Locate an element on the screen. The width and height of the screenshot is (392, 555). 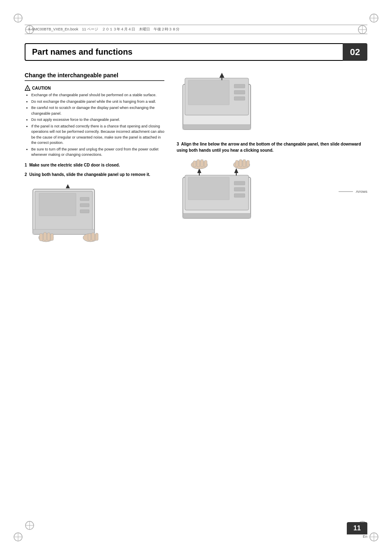
caution-header: ! CAUTION is located at coordinates (95, 88).